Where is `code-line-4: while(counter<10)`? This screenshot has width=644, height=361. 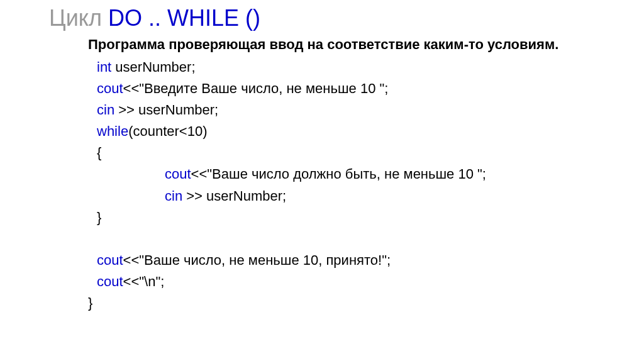 code-line-4: while(counter<10) is located at coordinates (370, 131).